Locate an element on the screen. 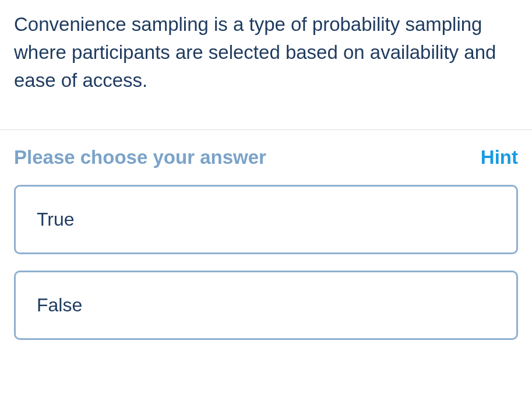  answer-prompt: Please choose your answer is located at coordinates (140, 157).